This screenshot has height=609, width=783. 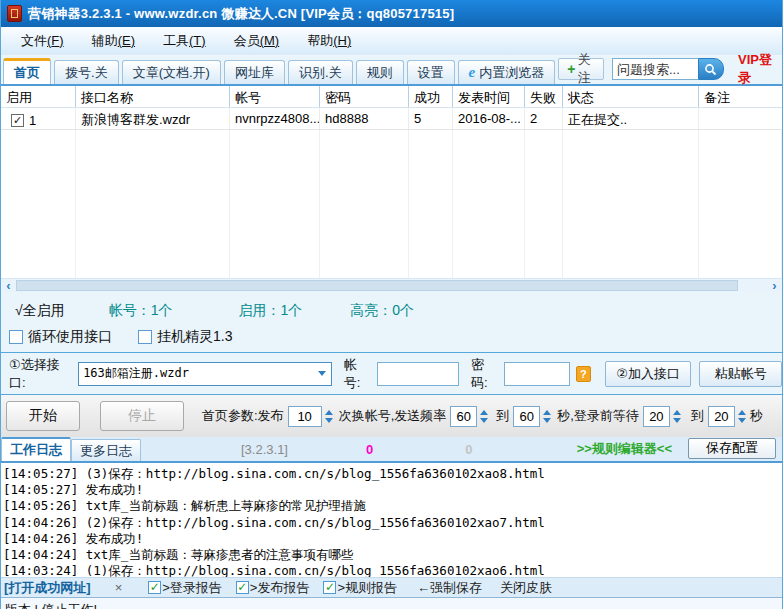 What do you see at coordinates (507, 72) in the screenshot?
I see `tab-builtin-browser: e内置浏览器` at bounding box center [507, 72].